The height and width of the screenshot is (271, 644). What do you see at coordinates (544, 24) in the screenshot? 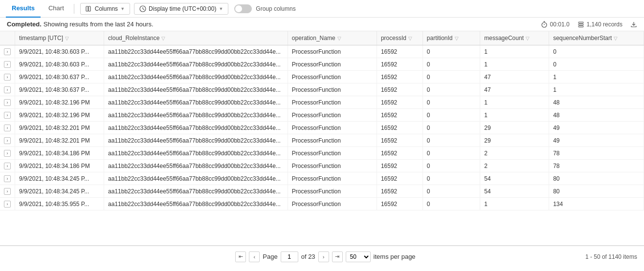
I see `timer-icon` at bounding box center [544, 24].